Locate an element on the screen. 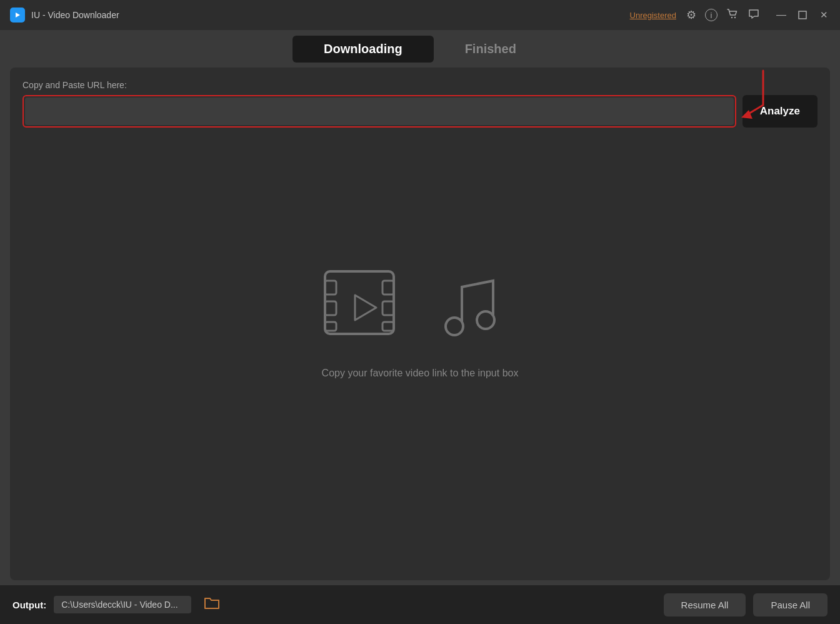 The width and height of the screenshot is (840, 624). url-section: Copy and Paste URL here: Analyze is located at coordinates (420, 104).